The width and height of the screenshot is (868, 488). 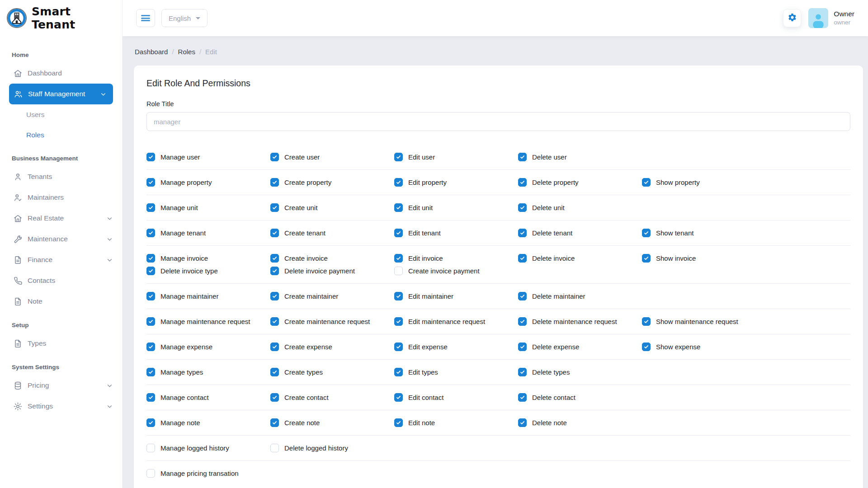 What do you see at coordinates (456, 157) in the screenshot?
I see `permission-edit-user: Edit user` at bounding box center [456, 157].